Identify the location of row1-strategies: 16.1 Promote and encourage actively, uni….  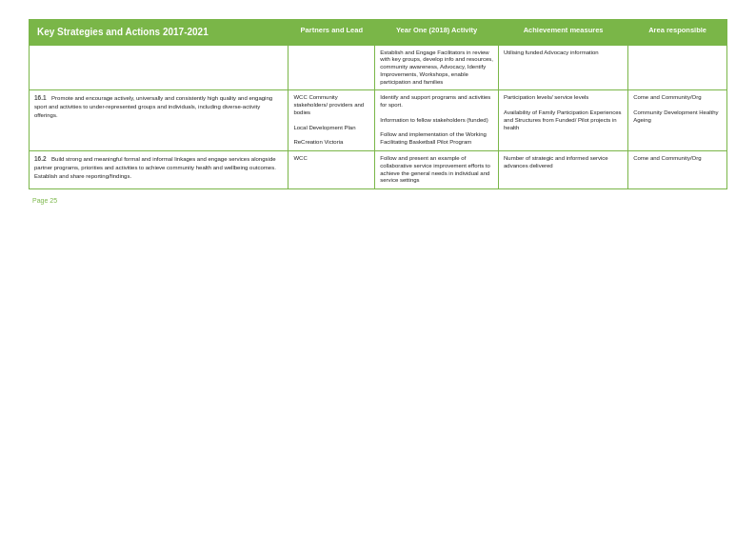
(159, 121).